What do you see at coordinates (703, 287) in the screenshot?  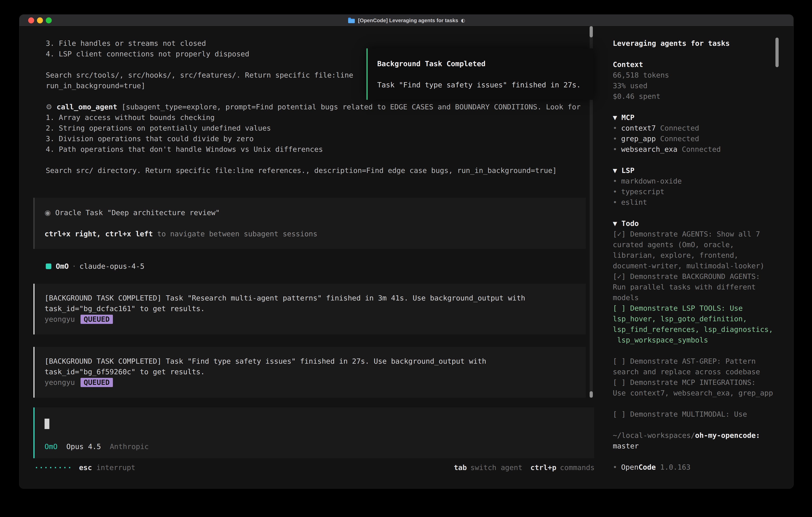 I see `todo-item-done: [✓] Demonstrate BACKGROUND AGENTS: Run p…` at bounding box center [703, 287].